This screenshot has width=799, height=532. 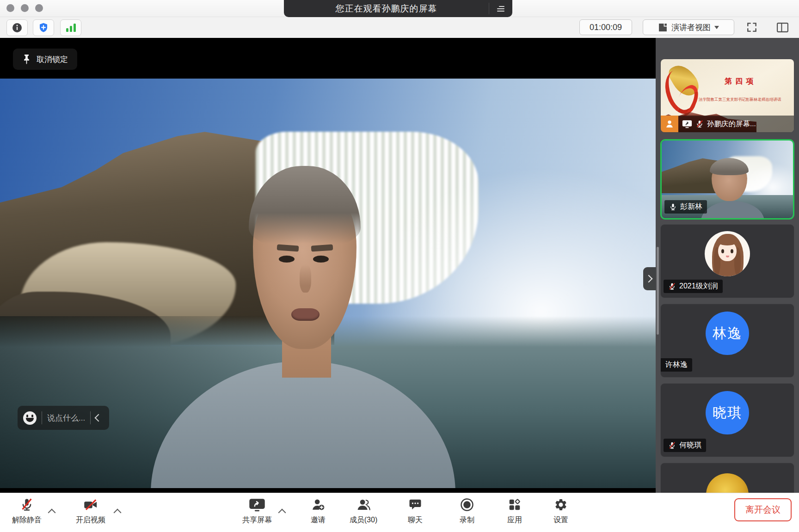 I want to click on side-by-side-icon, so click(x=782, y=28).